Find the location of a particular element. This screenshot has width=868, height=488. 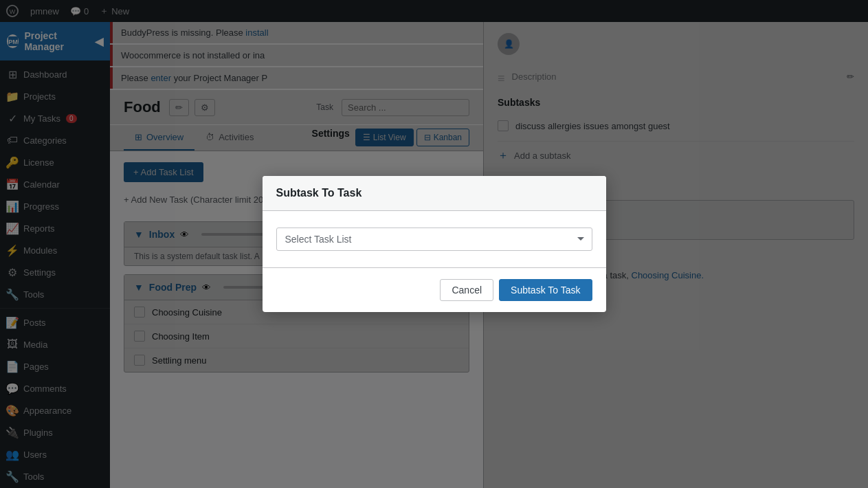

select-task-list: Select Task List Inbox Food Prep is located at coordinates (434, 239).